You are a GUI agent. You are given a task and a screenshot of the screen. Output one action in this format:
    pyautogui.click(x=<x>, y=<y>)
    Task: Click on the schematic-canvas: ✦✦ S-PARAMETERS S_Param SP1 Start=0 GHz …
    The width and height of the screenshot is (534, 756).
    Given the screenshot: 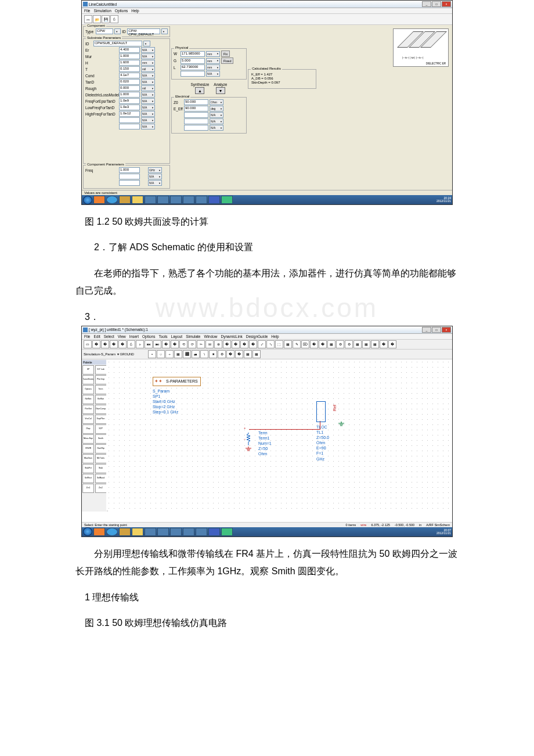 What is the action you would take?
    pyautogui.click(x=279, y=435)
    